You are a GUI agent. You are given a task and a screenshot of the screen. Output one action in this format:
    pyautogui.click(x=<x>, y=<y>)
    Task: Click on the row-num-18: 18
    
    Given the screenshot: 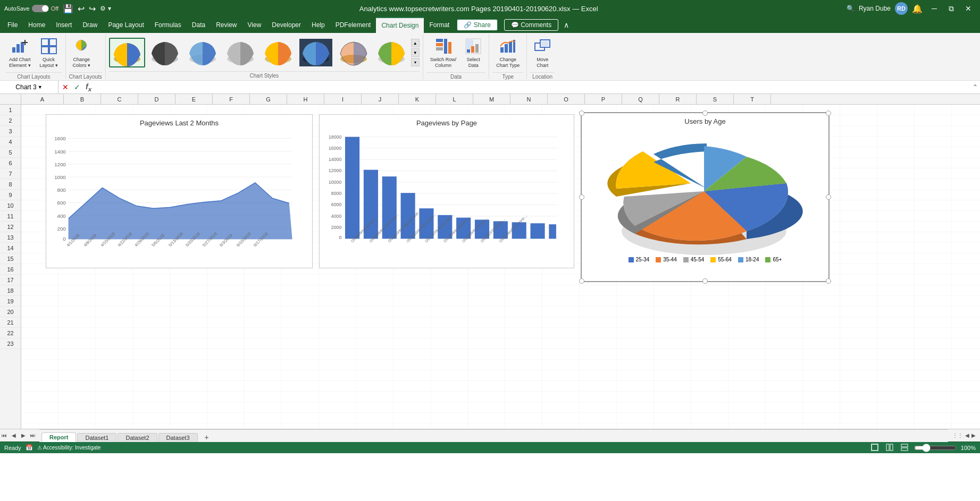 What is the action you would take?
    pyautogui.click(x=11, y=291)
    